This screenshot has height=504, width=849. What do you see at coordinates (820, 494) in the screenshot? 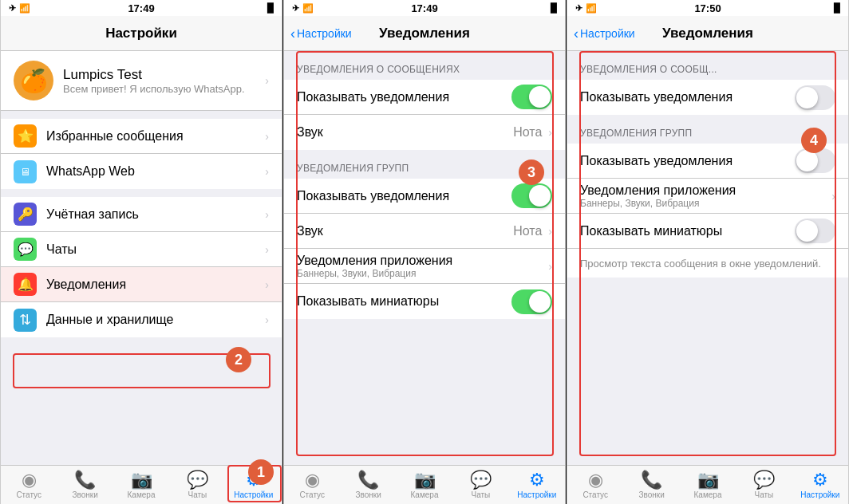
I see `tab-settings-label-3: Настройки` at bounding box center [820, 494].